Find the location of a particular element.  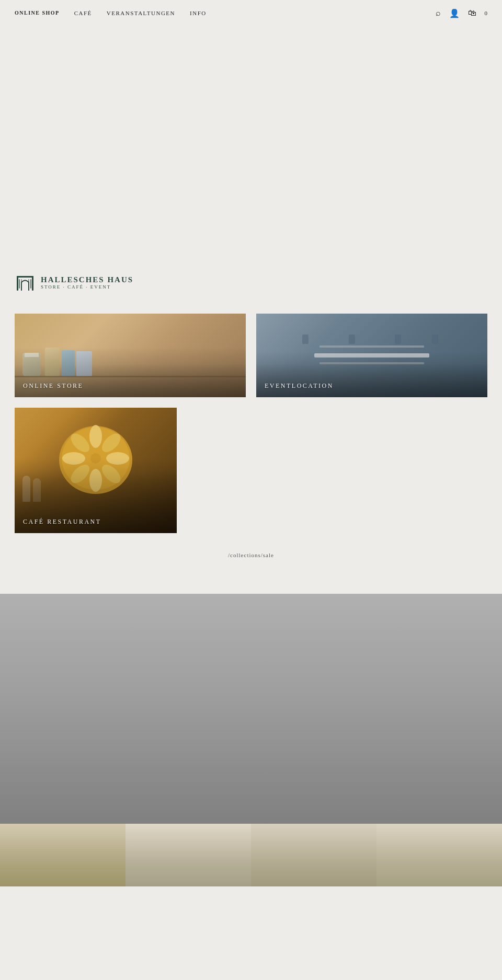

logo-icon is located at coordinates (25, 282).